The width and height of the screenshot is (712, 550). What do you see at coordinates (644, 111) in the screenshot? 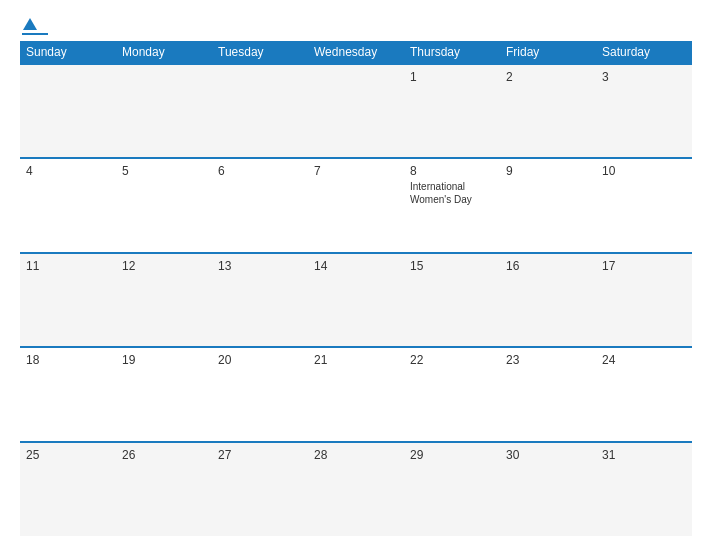
I see `calendar-cell: 3` at bounding box center [644, 111].